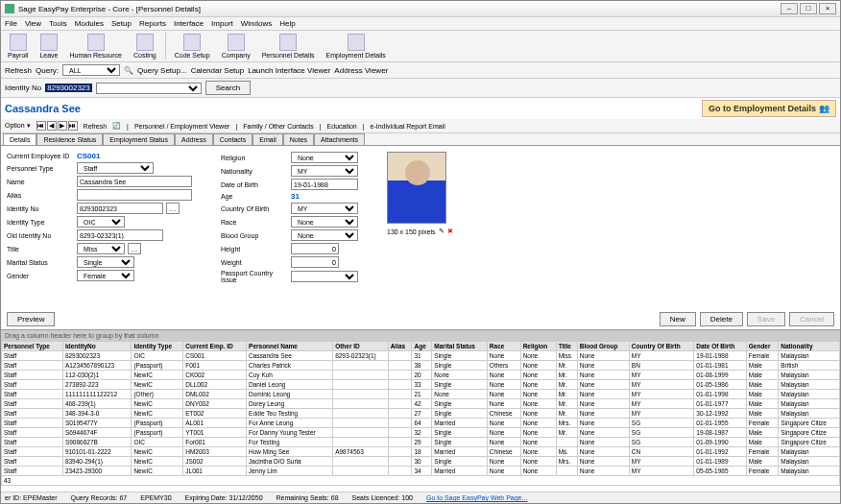  What do you see at coordinates (812, 319) in the screenshot?
I see `cancel-button: Cancel` at bounding box center [812, 319].